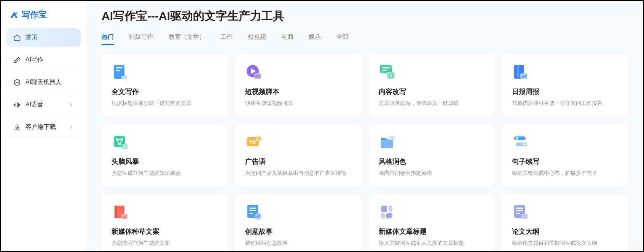 The height and width of the screenshot is (252, 644). Describe the element at coordinates (565, 173) in the screenshot. I see `card-desc: 根据关键词或中心句，扩展多个句子` at that location.